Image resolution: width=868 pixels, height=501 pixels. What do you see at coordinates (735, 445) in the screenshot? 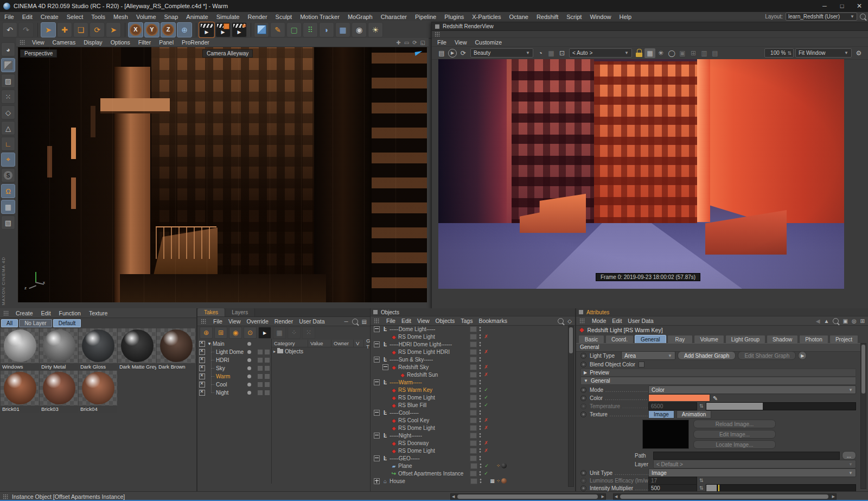
I see `locate-image-button: Locate Image...` at bounding box center [735, 445].